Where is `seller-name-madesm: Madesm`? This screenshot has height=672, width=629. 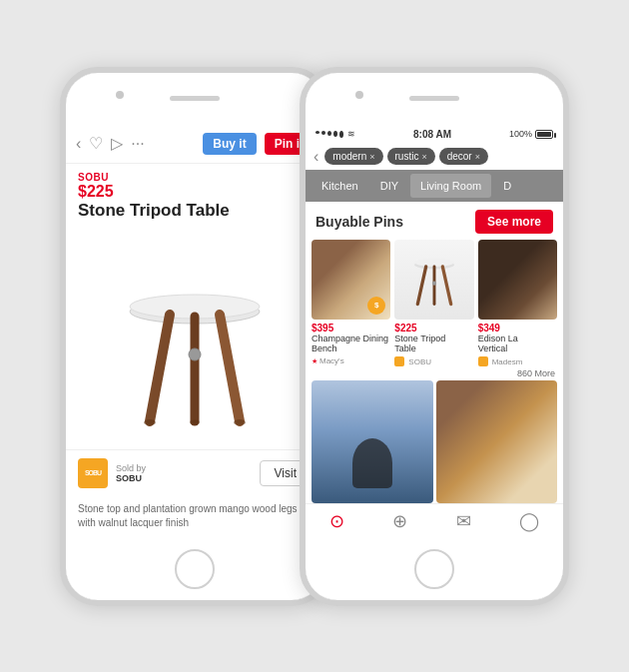 seller-name-madesm: Madesm is located at coordinates (507, 361).